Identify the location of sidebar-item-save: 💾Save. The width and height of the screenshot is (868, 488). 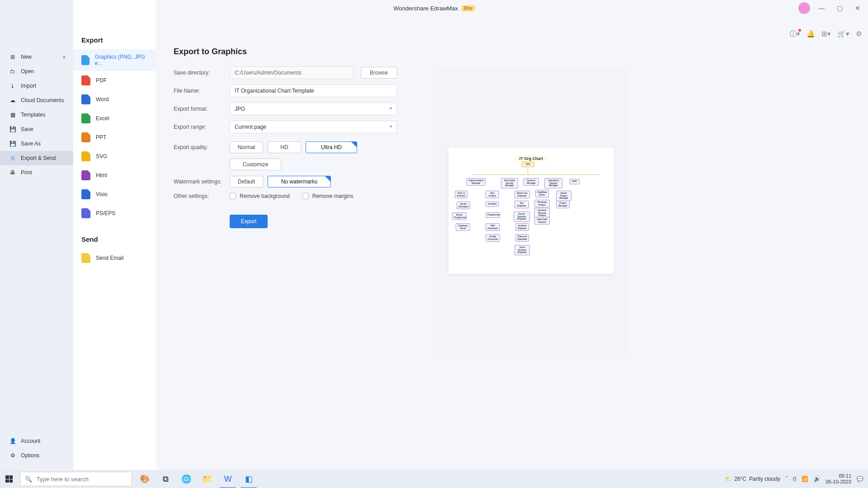
(37, 129).